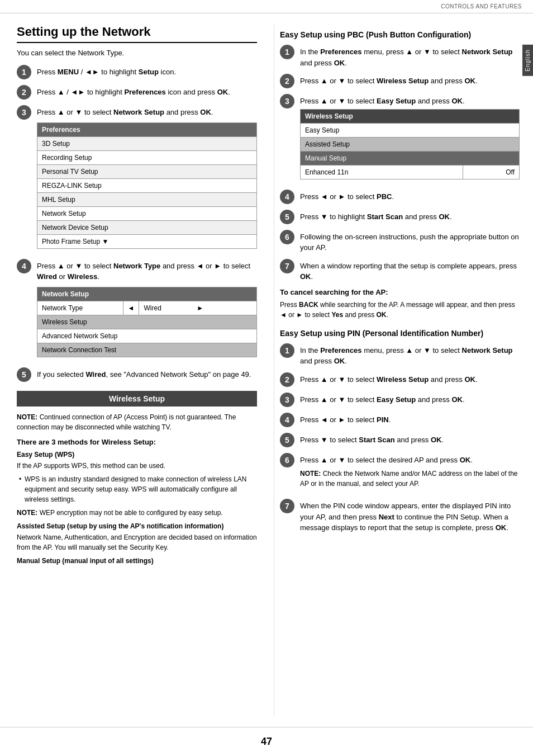  Describe the element at coordinates (137, 489) in the screenshot. I see `wps-bullet: WPS is an industry standard designed to …` at that location.